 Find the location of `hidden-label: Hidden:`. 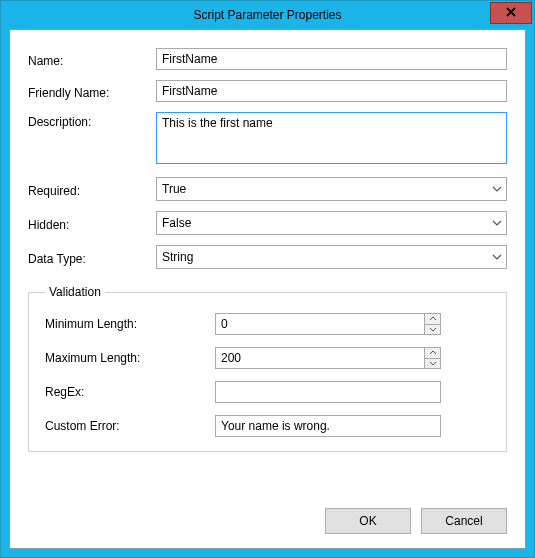

hidden-label: Hidden: is located at coordinates (92, 224).